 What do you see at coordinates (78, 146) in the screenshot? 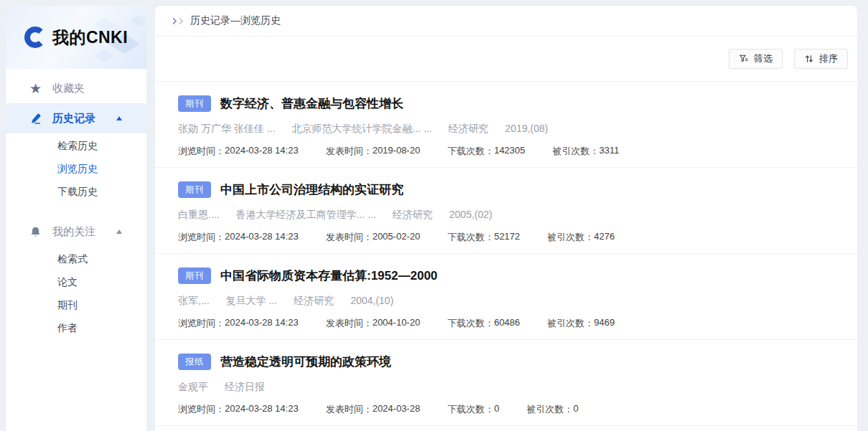
I see `sub-item-label: 检索历史` at bounding box center [78, 146].